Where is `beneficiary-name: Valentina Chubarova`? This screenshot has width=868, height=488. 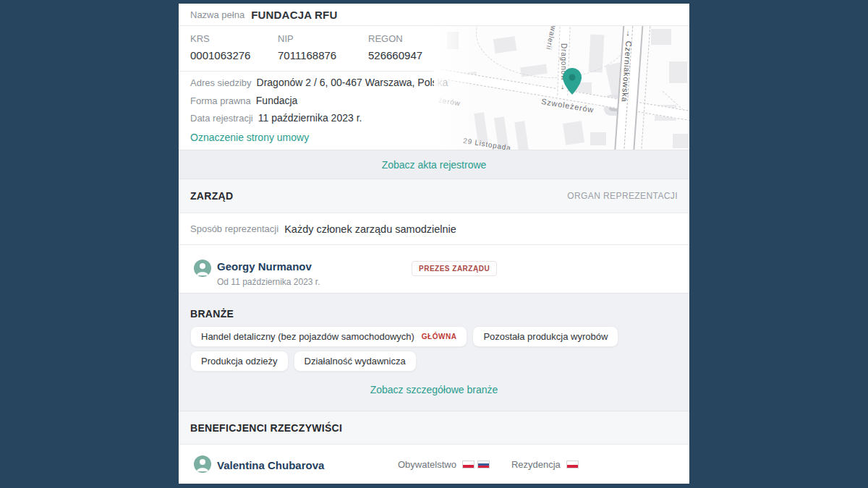 beneficiary-name: Valentina Chubarova is located at coordinates (271, 466).